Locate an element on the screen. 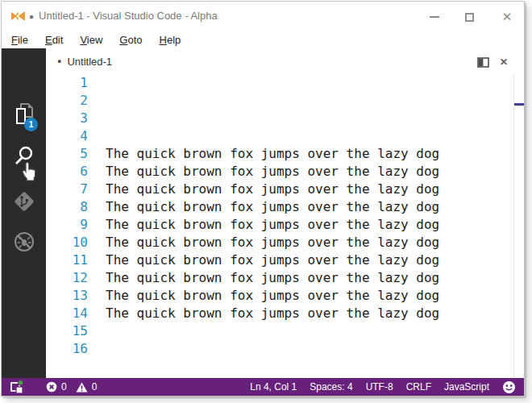  problems-indicator: 0 0 is located at coordinates (74, 387).